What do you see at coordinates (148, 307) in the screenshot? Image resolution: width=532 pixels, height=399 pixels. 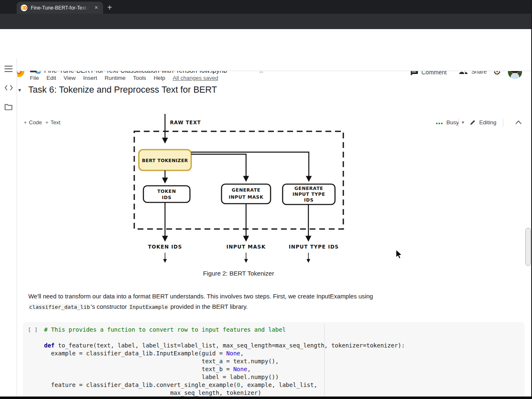 I see `inline-code: InputExample` at bounding box center [148, 307].